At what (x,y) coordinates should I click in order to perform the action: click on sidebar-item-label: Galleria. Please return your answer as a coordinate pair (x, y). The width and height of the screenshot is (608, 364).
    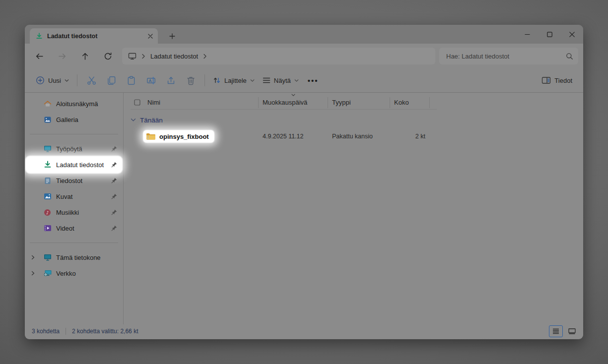
    Looking at the image, I should click on (68, 120).